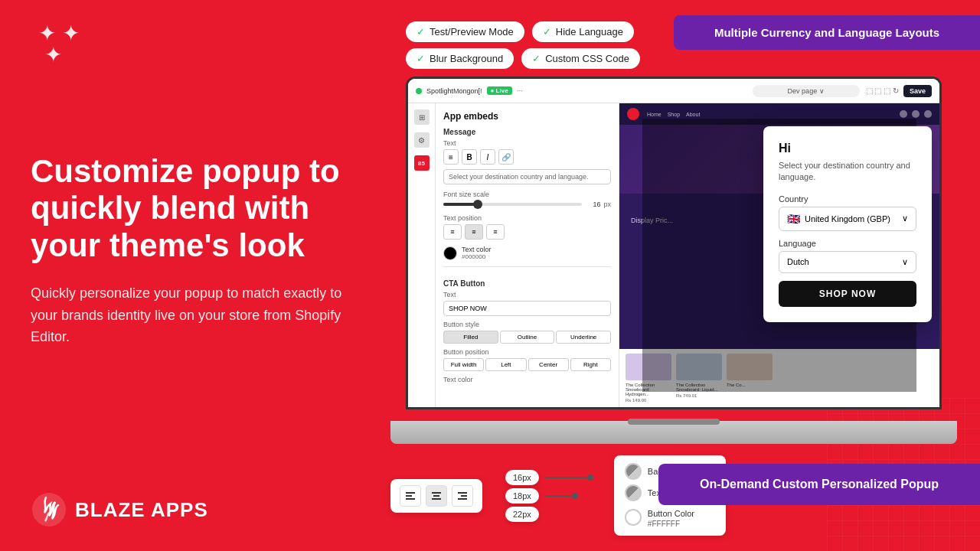  I want to click on blaze-logo-icon, so click(49, 510).